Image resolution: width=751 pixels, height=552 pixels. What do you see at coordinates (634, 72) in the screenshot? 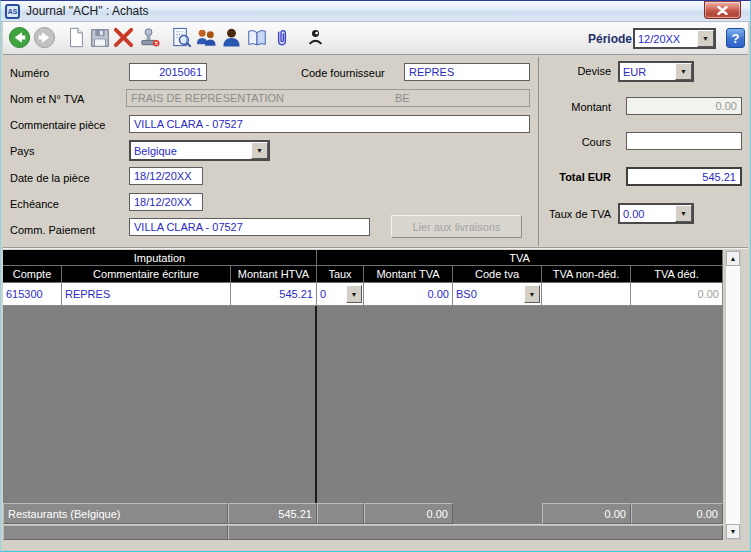
I see `devise-value: EUR` at bounding box center [634, 72].